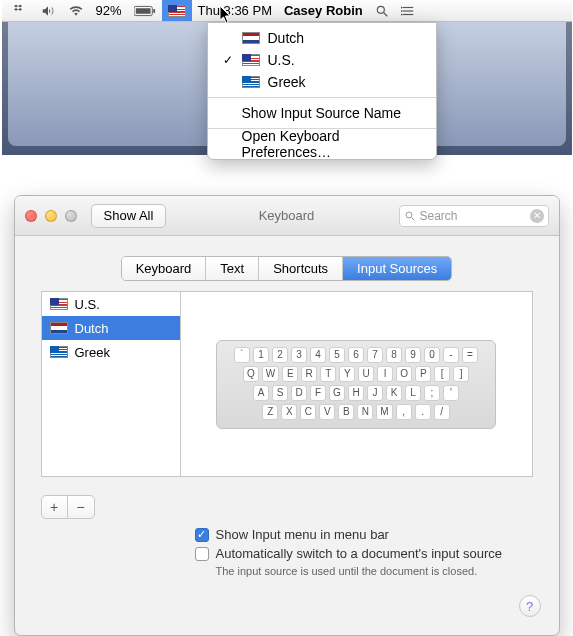 This screenshot has width=573, height=636. Describe the element at coordinates (322, 113) in the screenshot. I see `show-input-source-name: Show Input Source Name` at that location.